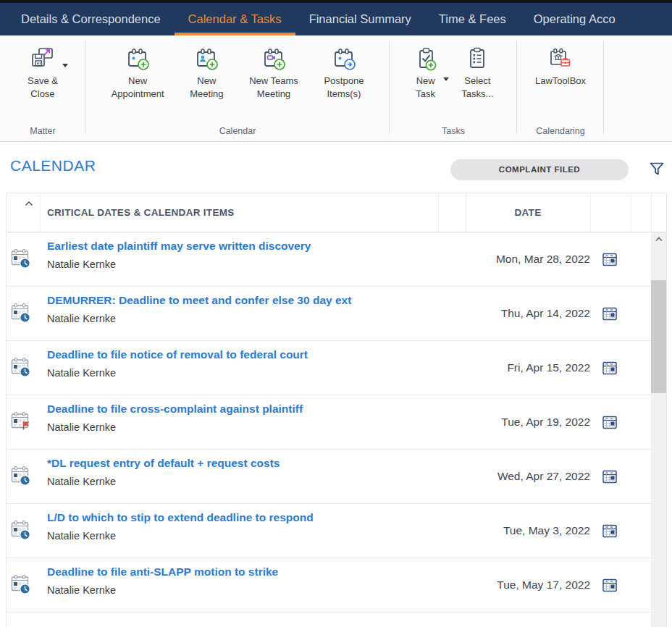  I want to click on tab-time-fees: Time & Fees, so click(472, 19).